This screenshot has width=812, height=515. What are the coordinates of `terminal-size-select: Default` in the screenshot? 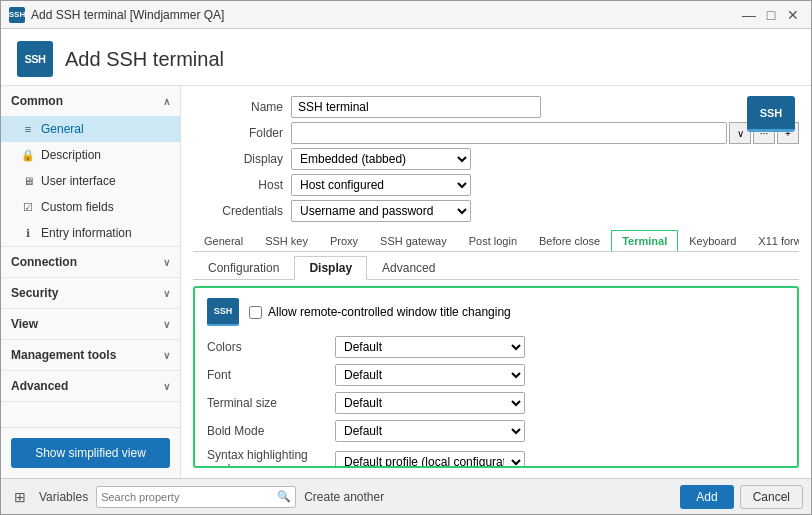 It's located at (430, 403).